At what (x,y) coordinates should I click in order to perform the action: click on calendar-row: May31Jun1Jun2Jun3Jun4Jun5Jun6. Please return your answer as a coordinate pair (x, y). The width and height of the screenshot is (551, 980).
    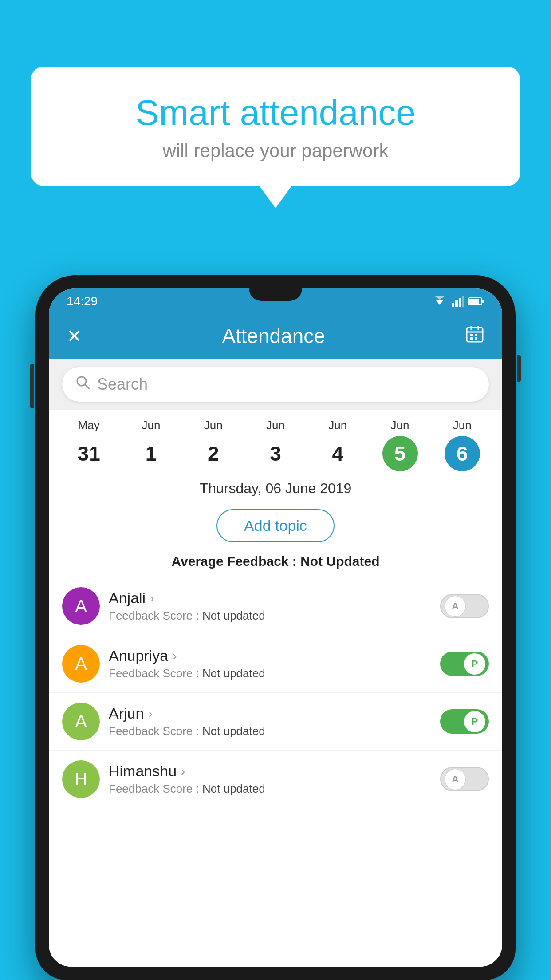
    Looking at the image, I should click on (276, 440).